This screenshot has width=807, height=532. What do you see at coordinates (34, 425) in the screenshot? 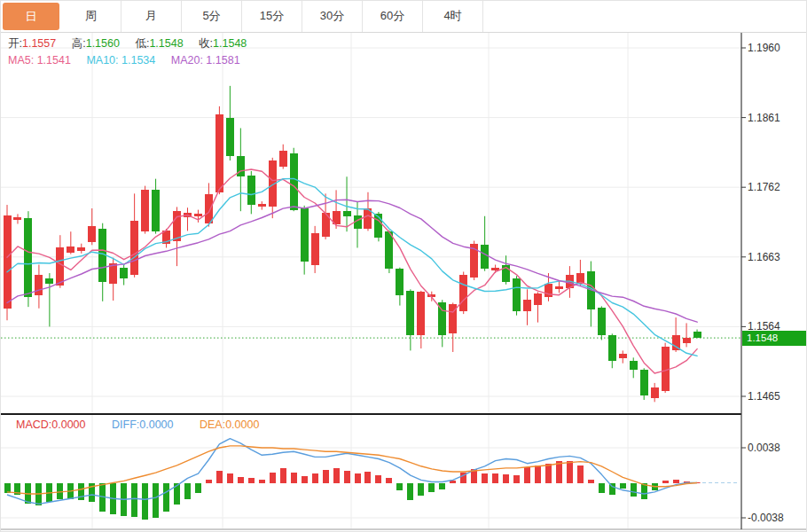
I see `macd-label: MACD:` at bounding box center [34, 425].